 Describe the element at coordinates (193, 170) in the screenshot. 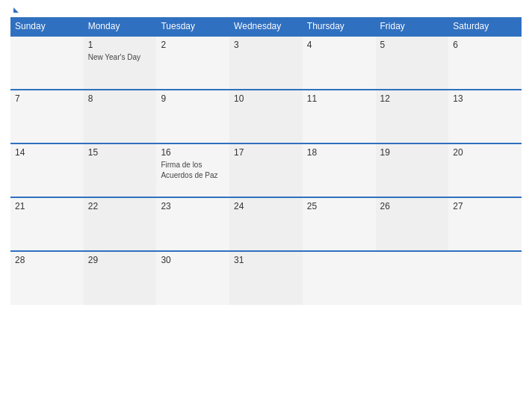

I see `calendar-cell: 16Firma de los Acuerdos de Paz` at that location.